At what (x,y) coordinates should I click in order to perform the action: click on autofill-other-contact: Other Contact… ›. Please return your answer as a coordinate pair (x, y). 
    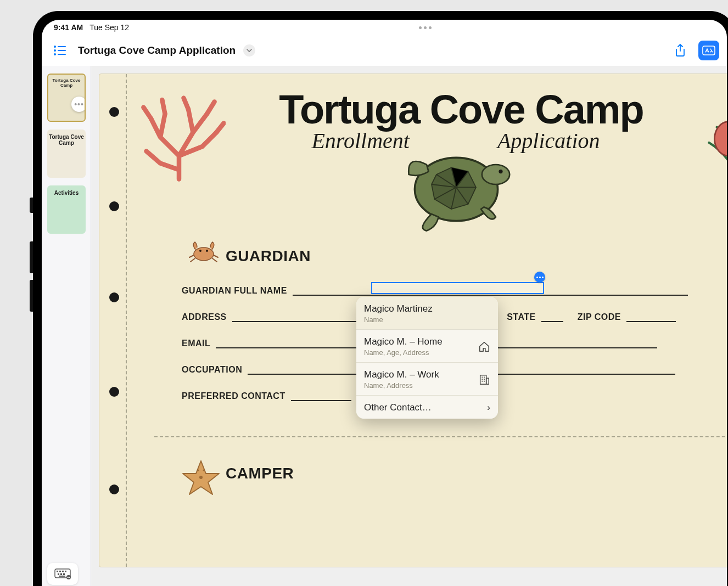
    Looking at the image, I should click on (427, 407).